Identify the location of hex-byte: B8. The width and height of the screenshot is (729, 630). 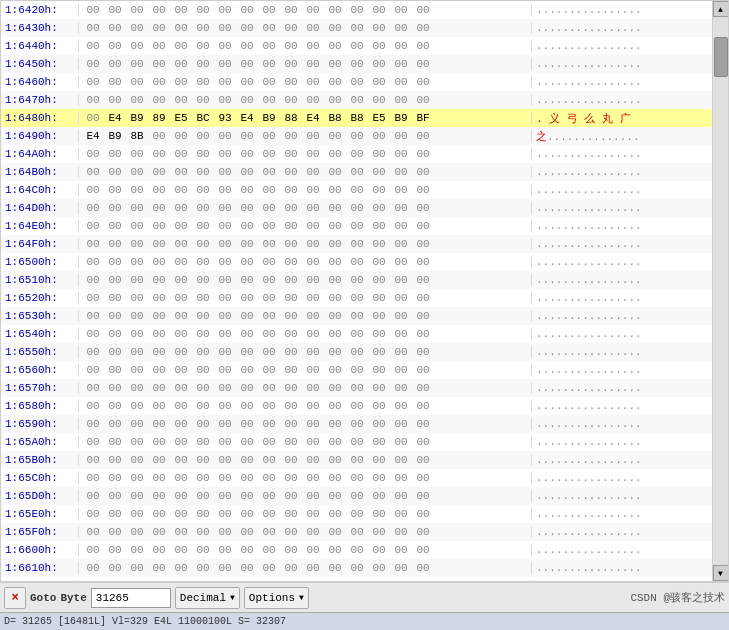
(335, 118).